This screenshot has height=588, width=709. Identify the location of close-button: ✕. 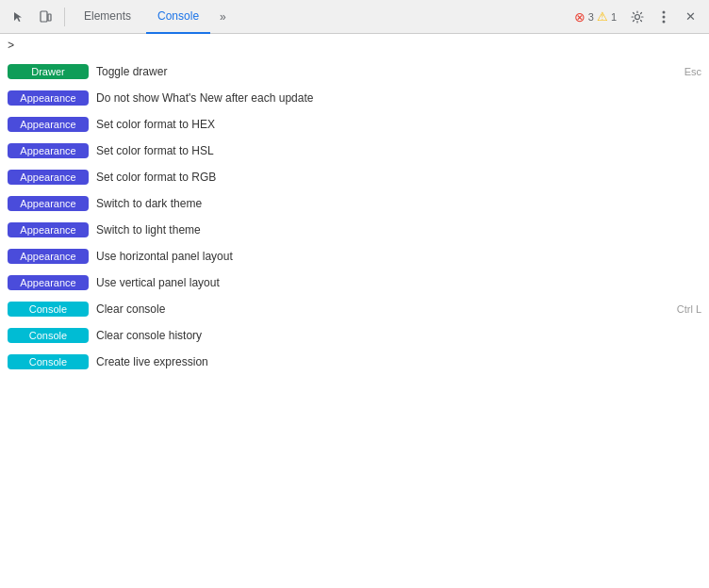
(690, 17).